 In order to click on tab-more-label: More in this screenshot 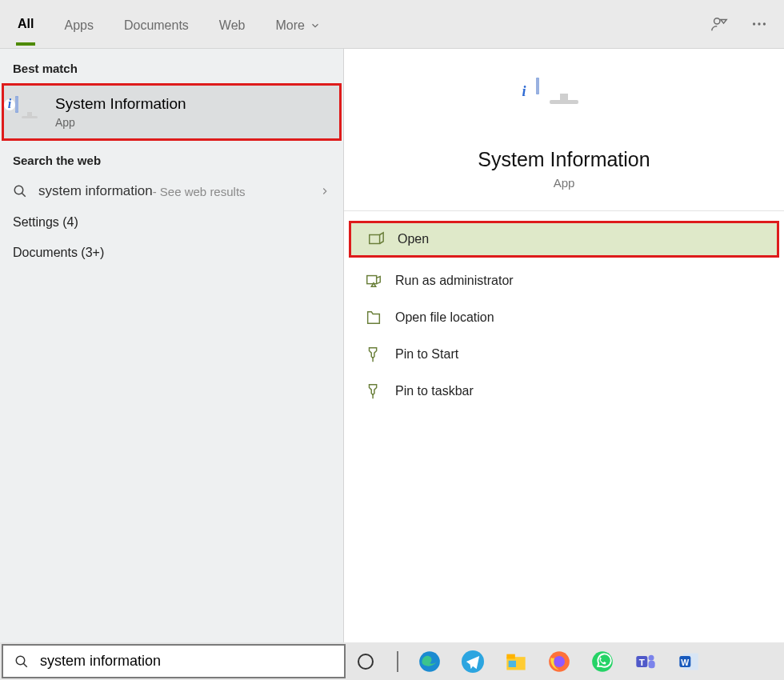, I will do `click(290, 26)`.